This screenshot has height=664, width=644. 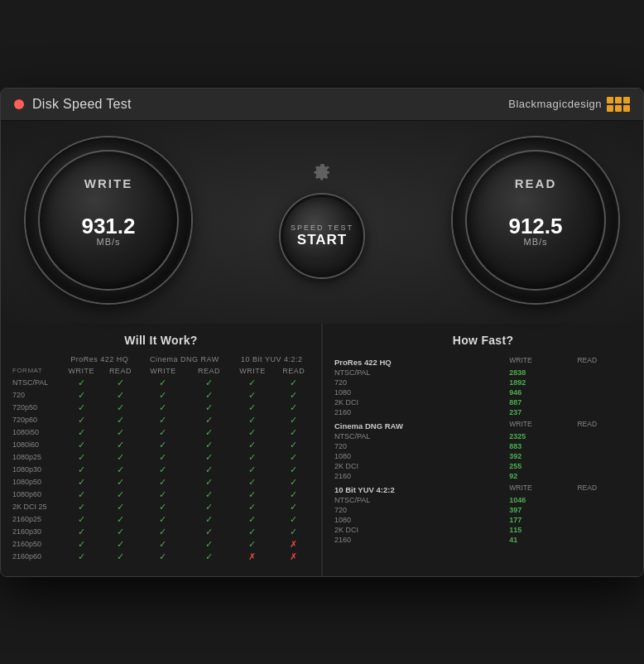 I want to click on fast-read-col-header: READ, so click(x=604, y=424).